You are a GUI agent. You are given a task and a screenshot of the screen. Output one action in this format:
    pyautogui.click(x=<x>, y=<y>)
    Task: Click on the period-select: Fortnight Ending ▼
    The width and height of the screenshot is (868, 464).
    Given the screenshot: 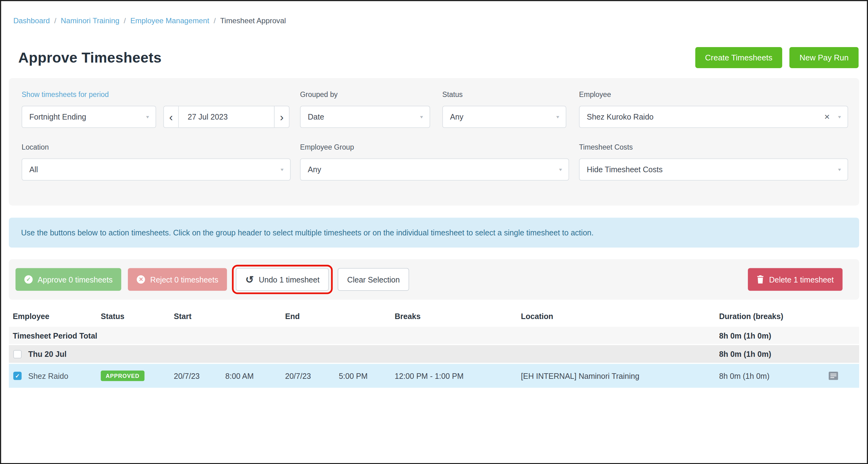 What is the action you would take?
    pyautogui.click(x=89, y=117)
    